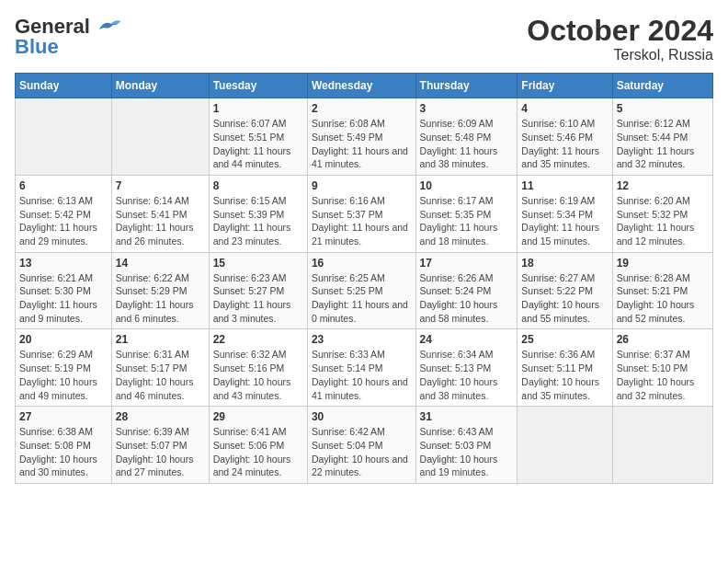  What do you see at coordinates (258, 339) in the screenshot?
I see `day-number: 22` at bounding box center [258, 339].